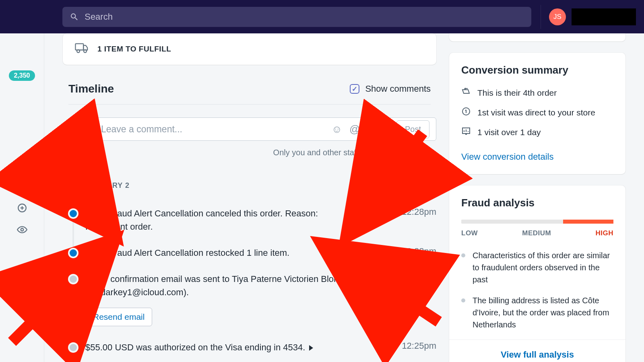 Image resolution: width=644 pixels, height=362 pixels. Describe the element at coordinates (537, 233) in the screenshot. I see `fraud-risk-labels: LOW MEDIUM HIGH` at that location.